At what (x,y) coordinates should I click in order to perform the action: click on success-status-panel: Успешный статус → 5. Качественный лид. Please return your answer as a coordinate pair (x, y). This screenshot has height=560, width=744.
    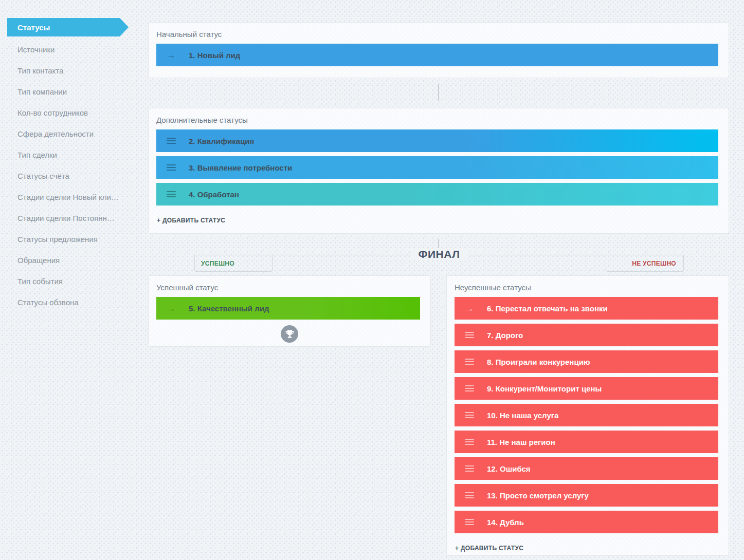
    Looking at the image, I should click on (289, 311).